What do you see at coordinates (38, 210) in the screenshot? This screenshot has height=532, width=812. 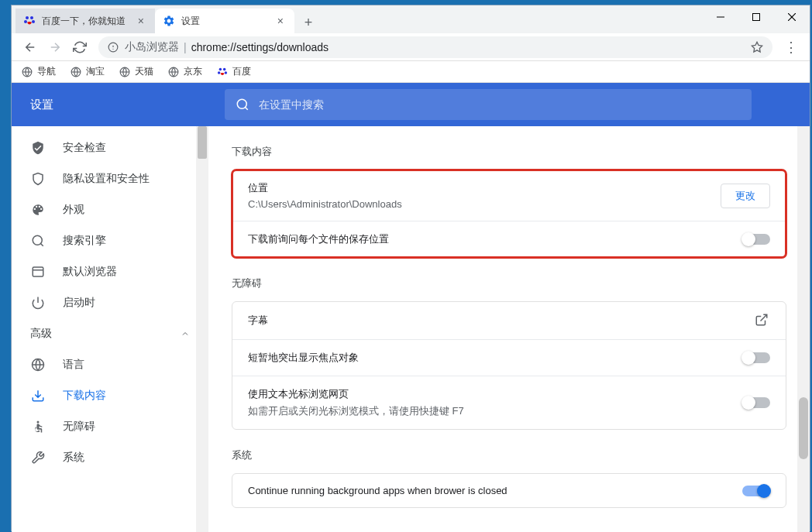 I see `palette-icon` at bounding box center [38, 210].